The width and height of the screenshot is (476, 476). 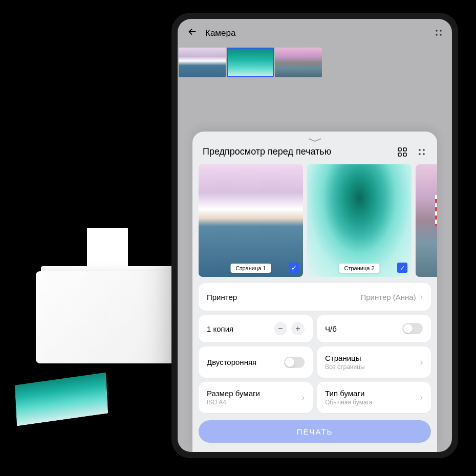 I want to click on setting-label: Размер бумаги, so click(x=233, y=393).